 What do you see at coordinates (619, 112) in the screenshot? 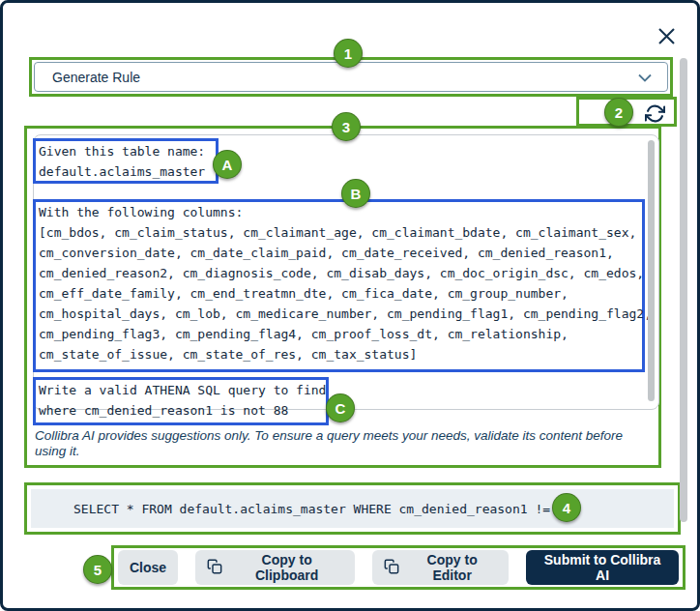
I see `annotation-badge-2: 2` at bounding box center [619, 112].